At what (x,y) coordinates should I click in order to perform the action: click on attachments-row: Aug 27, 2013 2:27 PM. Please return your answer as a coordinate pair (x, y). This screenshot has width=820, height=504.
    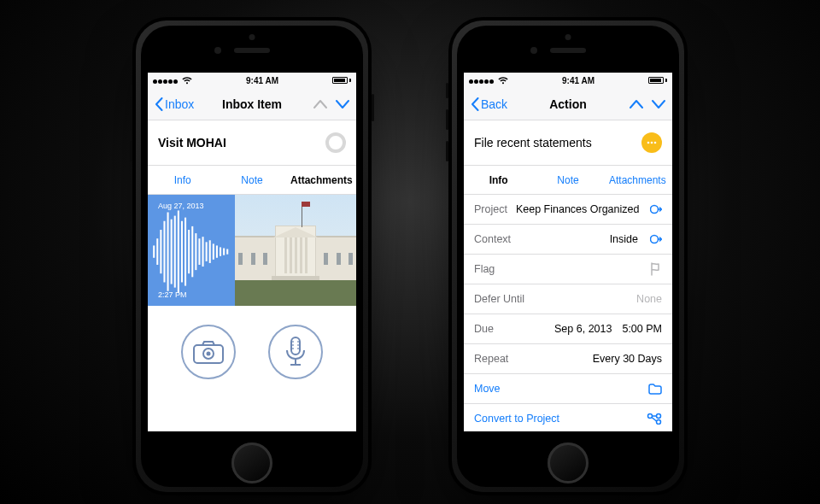
    Looking at the image, I should click on (252, 250).